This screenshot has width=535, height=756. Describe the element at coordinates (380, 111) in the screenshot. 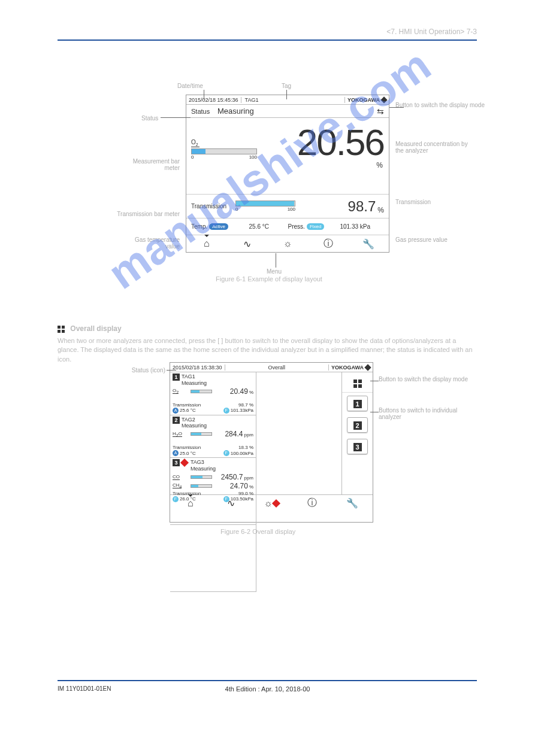

I see `switch-display-button: ⇆` at that location.